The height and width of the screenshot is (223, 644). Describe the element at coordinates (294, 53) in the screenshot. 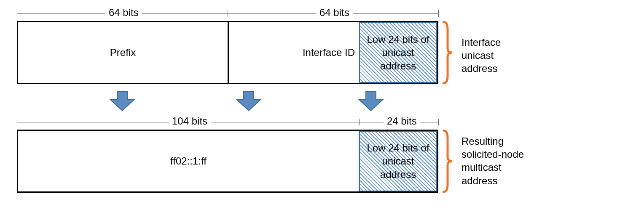

I see `interface-id-cell: Interface ID` at that location.